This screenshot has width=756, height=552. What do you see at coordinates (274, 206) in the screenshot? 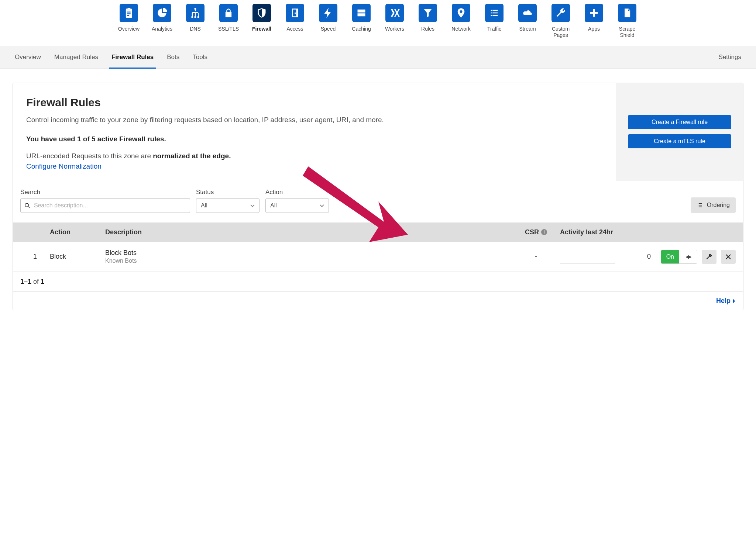
I see `action-filter-value: All` at bounding box center [274, 206].